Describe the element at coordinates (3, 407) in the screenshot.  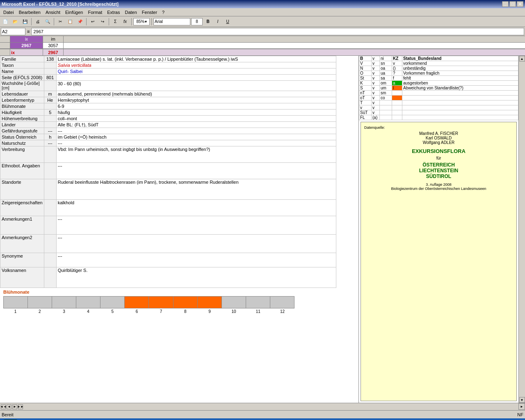
I see `sheet-first-btn: ◄◄` at that location.